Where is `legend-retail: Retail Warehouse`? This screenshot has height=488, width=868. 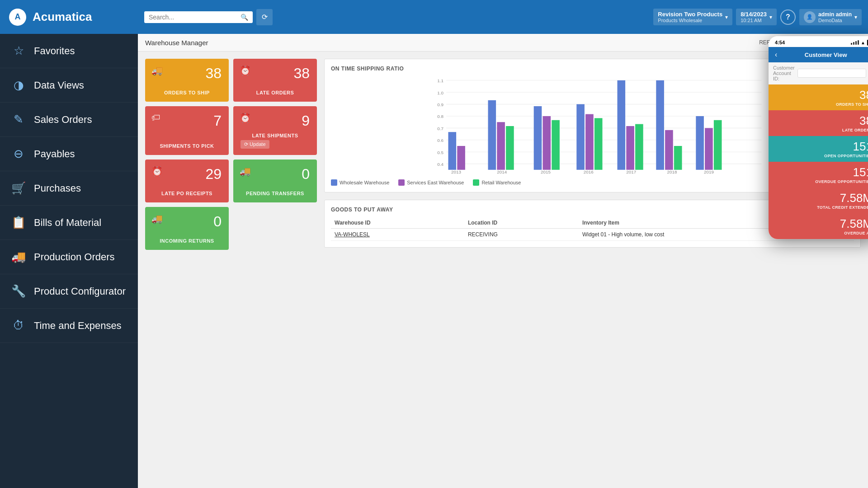
legend-retail: Retail Warehouse is located at coordinates (497, 183).